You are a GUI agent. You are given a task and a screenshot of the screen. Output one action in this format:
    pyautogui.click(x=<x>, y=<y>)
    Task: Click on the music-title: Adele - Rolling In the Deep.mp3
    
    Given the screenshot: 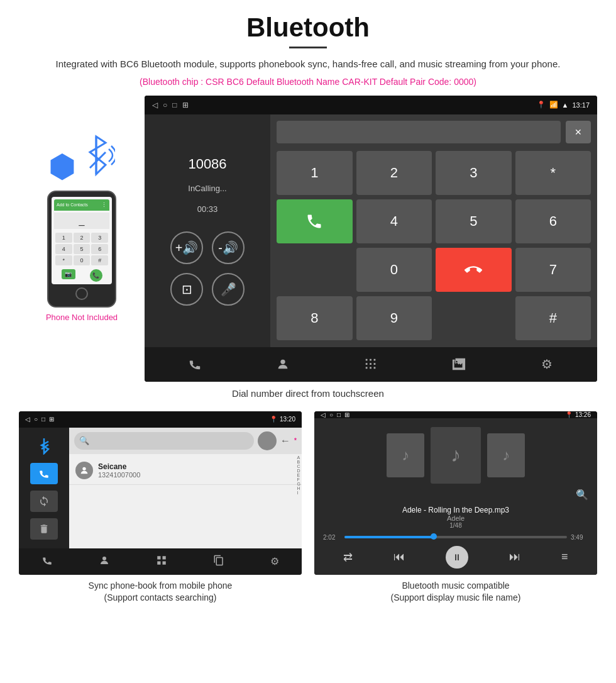 What is the action you would take?
    pyautogui.click(x=456, y=510)
    